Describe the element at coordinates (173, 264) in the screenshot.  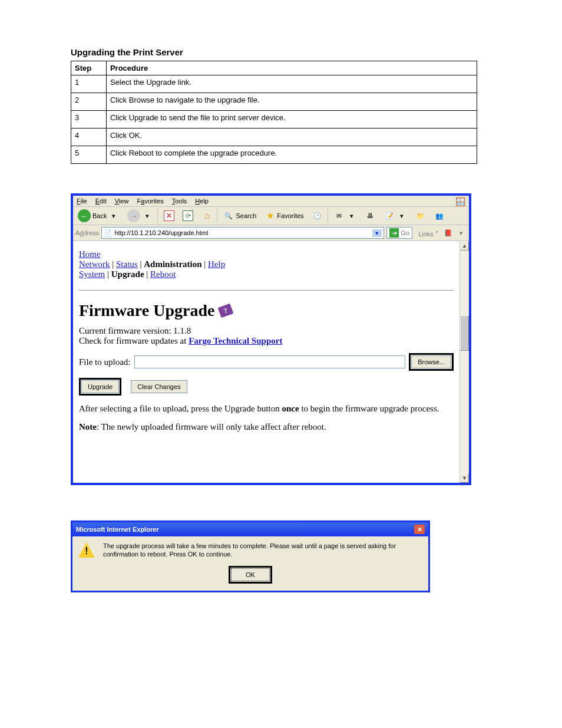
I see `admin-current: Administration` at that location.